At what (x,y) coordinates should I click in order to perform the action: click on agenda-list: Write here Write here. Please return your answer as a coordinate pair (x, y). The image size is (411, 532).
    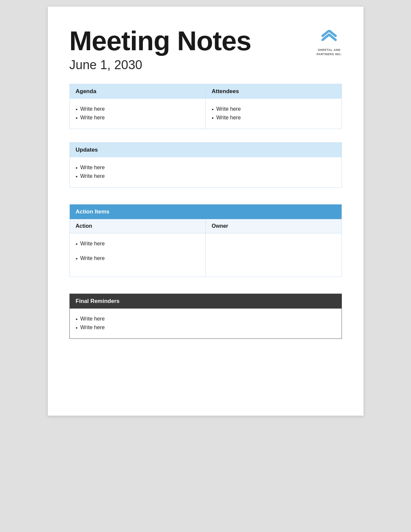
    Looking at the image, I should click on (138, 113).